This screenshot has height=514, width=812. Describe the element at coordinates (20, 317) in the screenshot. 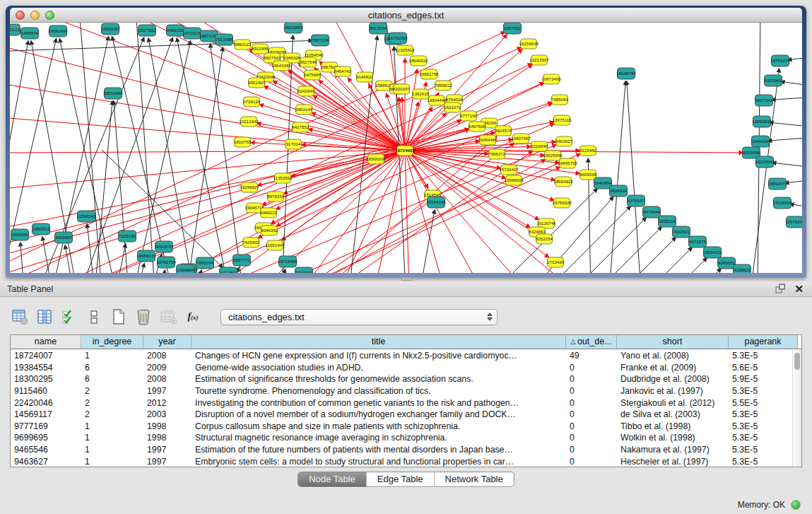

I see `table-options-button` at that location.